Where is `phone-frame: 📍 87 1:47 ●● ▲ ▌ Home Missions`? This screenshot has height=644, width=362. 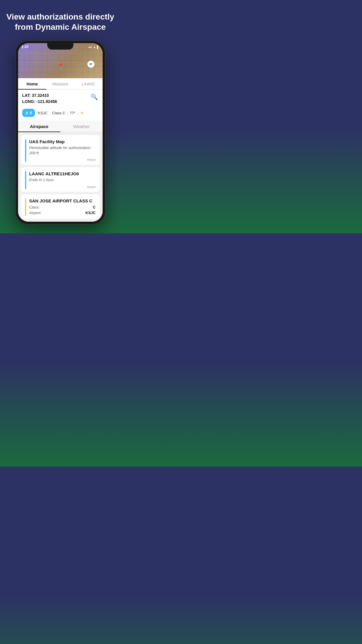 phone-frame: 📍 87 1:47 ●● ▲ ▌ Home Missions is located at coordinates (60, 132).